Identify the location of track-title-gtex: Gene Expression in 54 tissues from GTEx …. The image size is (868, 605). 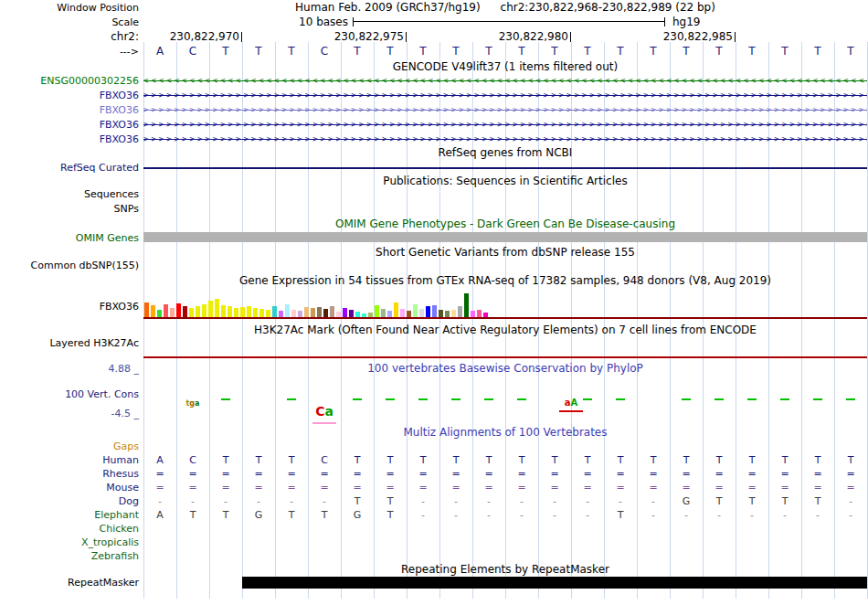
(505, 281).